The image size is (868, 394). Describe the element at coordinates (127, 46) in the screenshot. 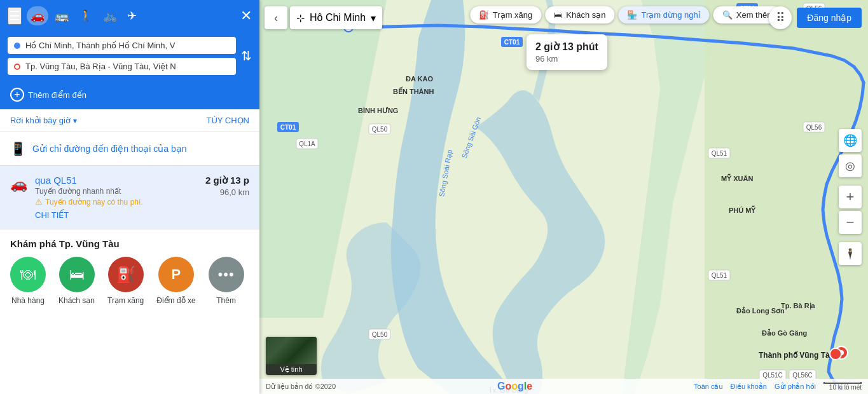

I see `origin-text: Hồ Chí Minh, Thành phố Hồ Chí Minh, V` at that location.